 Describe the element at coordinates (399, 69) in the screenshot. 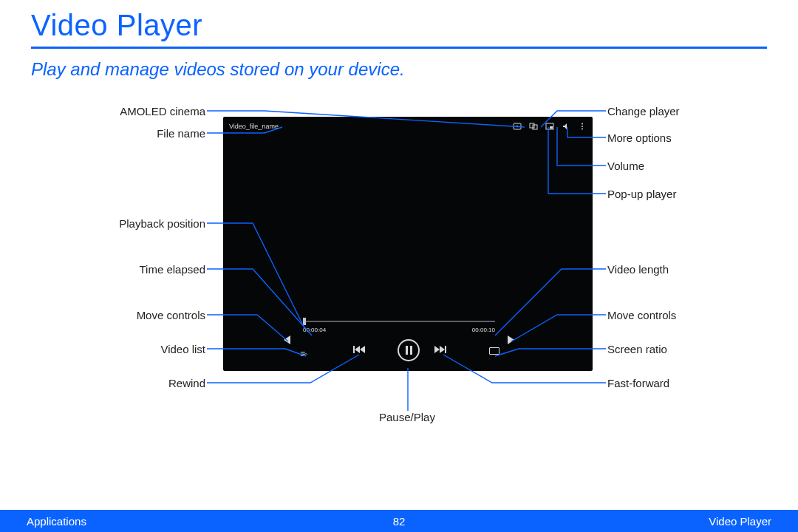

I see `page-subtitle: Play and manage videos stored on your de…` at that location.